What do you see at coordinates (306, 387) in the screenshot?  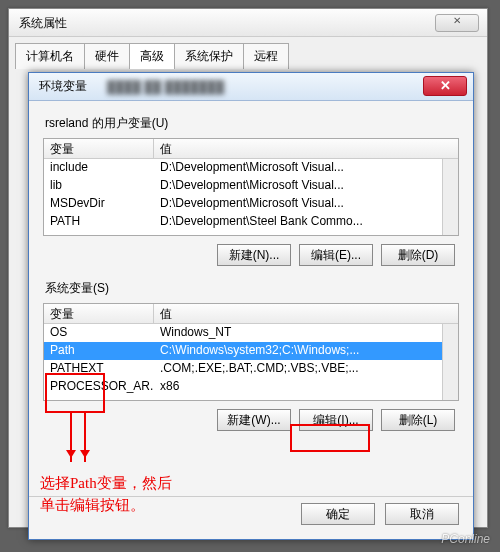 I see `var-value: x86` at bounding box center [306, 387].